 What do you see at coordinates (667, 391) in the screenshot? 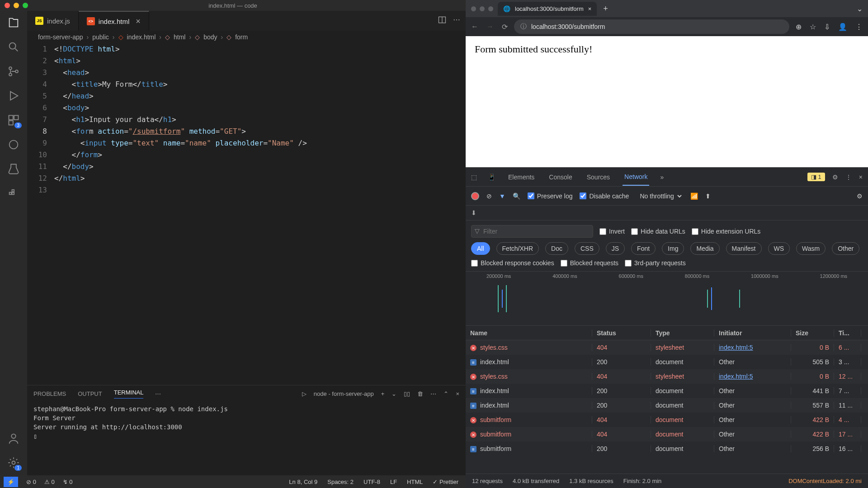
I see `table-row: ≡index.html200documentOther441 B7 ...` at bounding box center [667, 391].